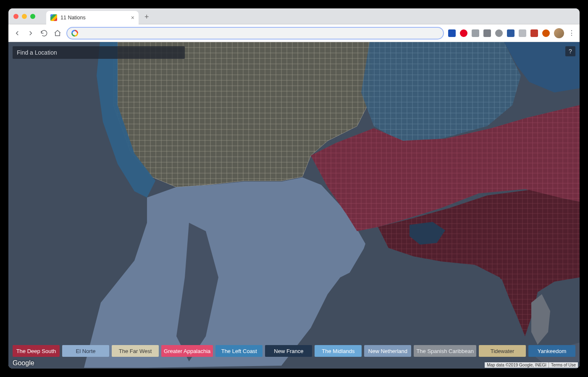 This screenshot has height=377, width=588. What do you see at coordinates (33, 16) in the screenshot?
I see `maximize-window-button` at bounding box center [33, 16].